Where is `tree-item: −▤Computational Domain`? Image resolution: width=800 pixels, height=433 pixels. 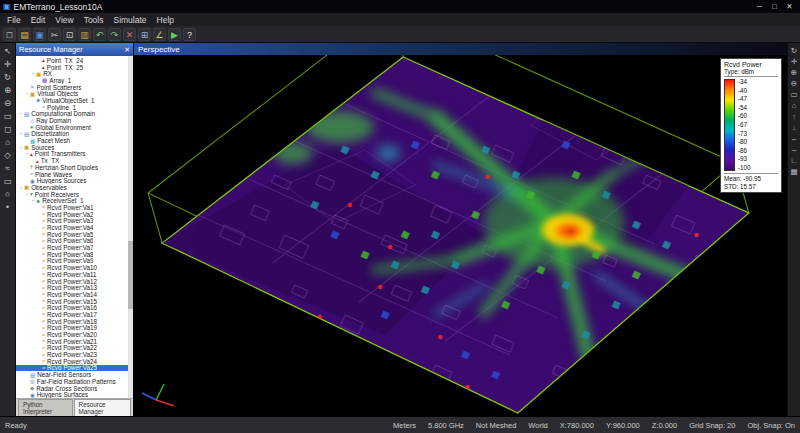 tree-item: −▤Computational Domain is located at coordinates (74, 114).